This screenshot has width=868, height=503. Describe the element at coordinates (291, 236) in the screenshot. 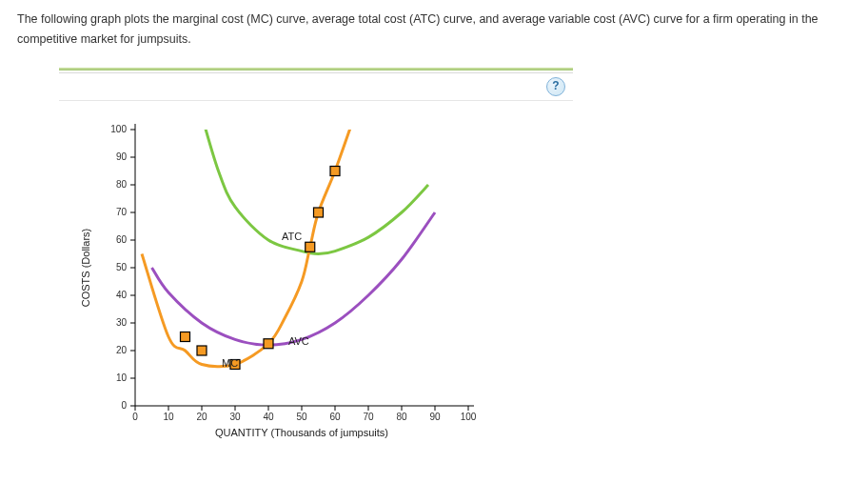

I see `svg-text: ATC` at that location.